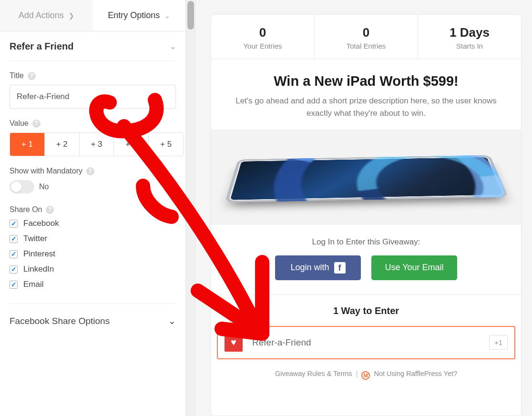  Describe the element at coordinates (41, 15) in the screenshot. I see `tab-label: Add Actions` at that location.